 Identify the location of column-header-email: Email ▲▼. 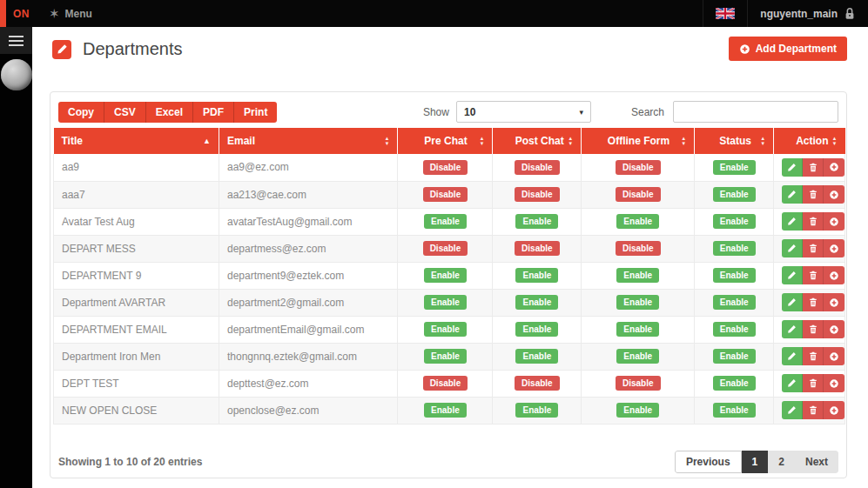
(308, 141).